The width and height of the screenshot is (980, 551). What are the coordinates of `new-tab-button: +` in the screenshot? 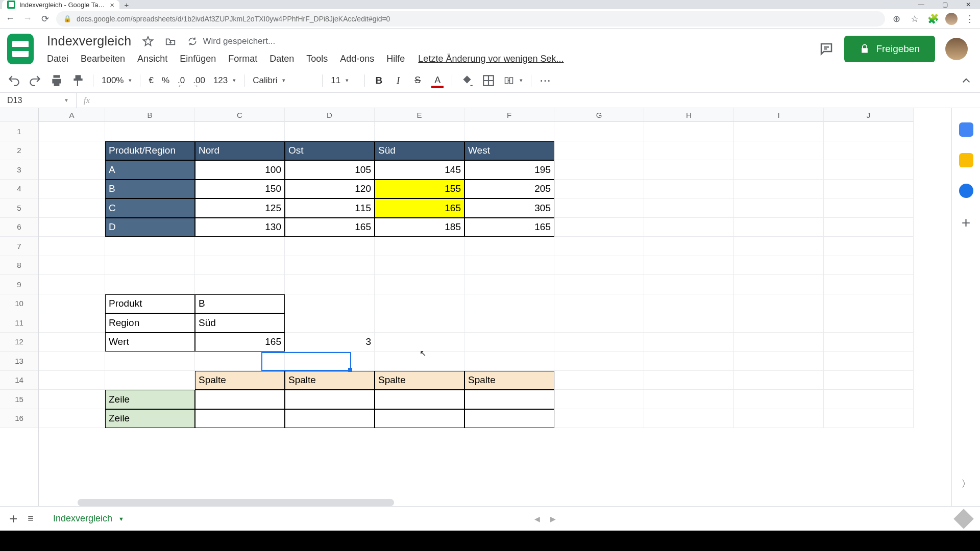 It's located at (127, 5).